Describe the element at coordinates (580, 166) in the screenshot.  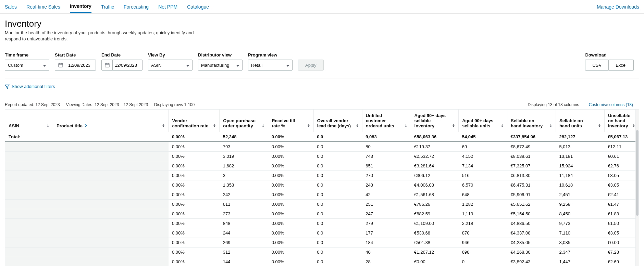
I see `cell-sohu: 15,924` at that location.